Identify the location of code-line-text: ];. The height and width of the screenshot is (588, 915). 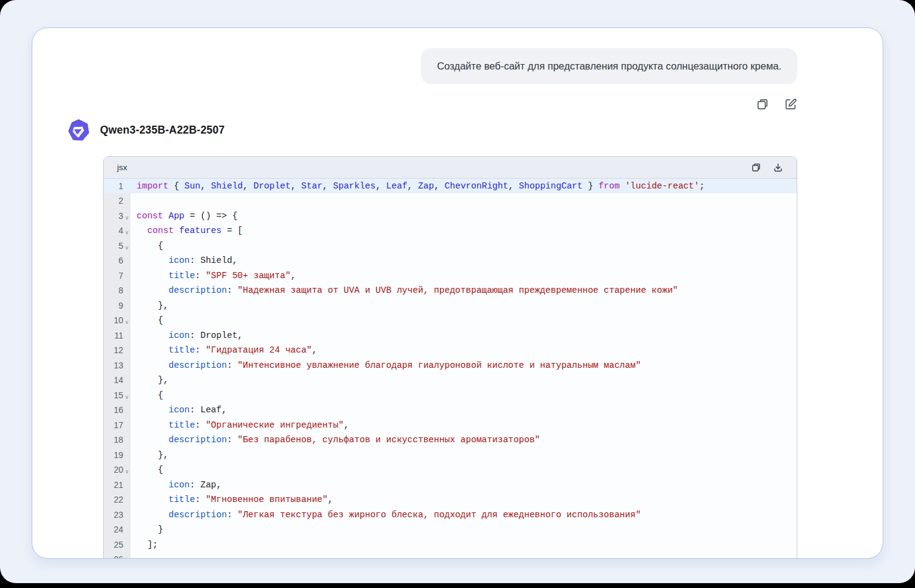
(144, 545).